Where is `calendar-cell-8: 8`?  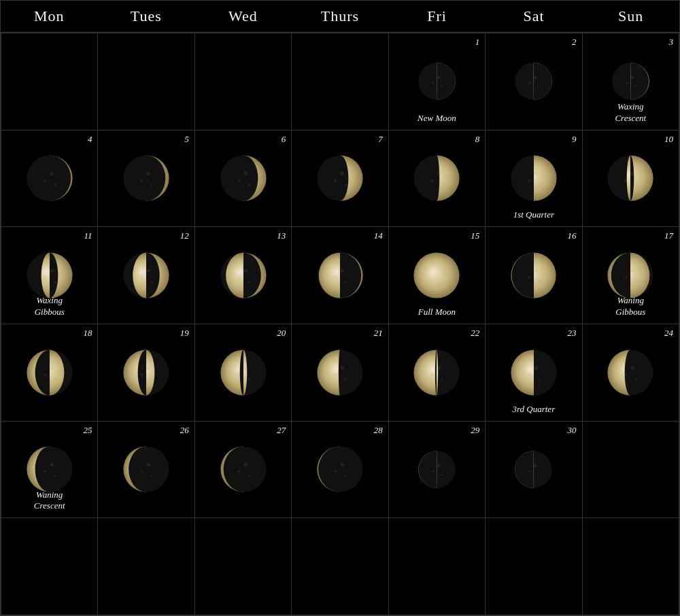 calendar-cell-8: 8 is located at coordinates (437, 179).